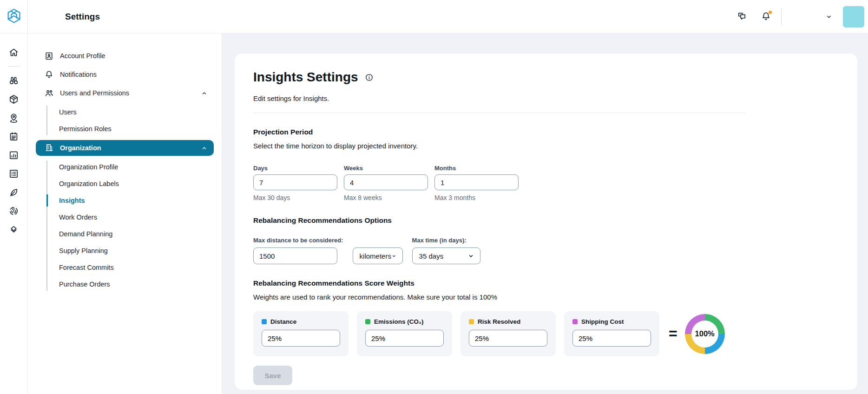 The height and width of the screenshot is (394, 868). I want to click on projection-period-description: Select the time horizon to display proje…, so click(500, 146).